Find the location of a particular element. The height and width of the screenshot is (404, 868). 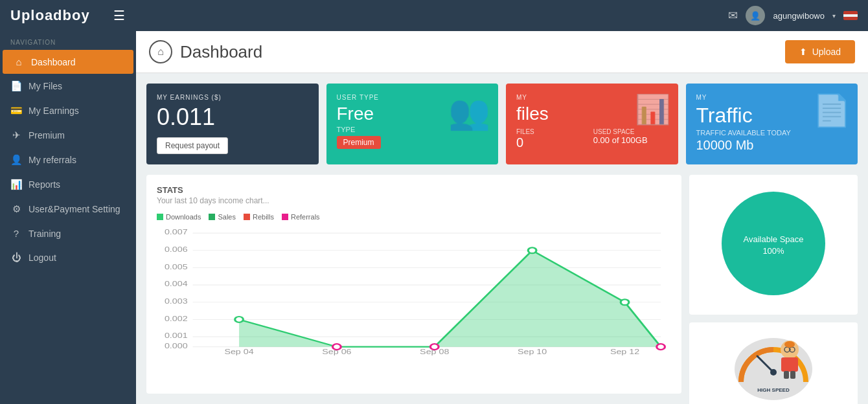

sidebar-item-training: ? Training is located at coordinates (68, 233).